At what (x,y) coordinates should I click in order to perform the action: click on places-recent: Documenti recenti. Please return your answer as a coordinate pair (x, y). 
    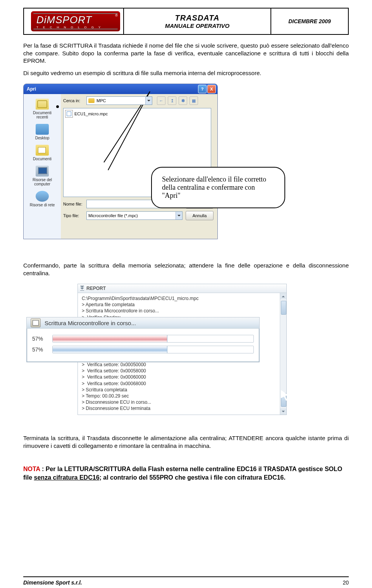
    Looking at the image, I should click on (42, 109).